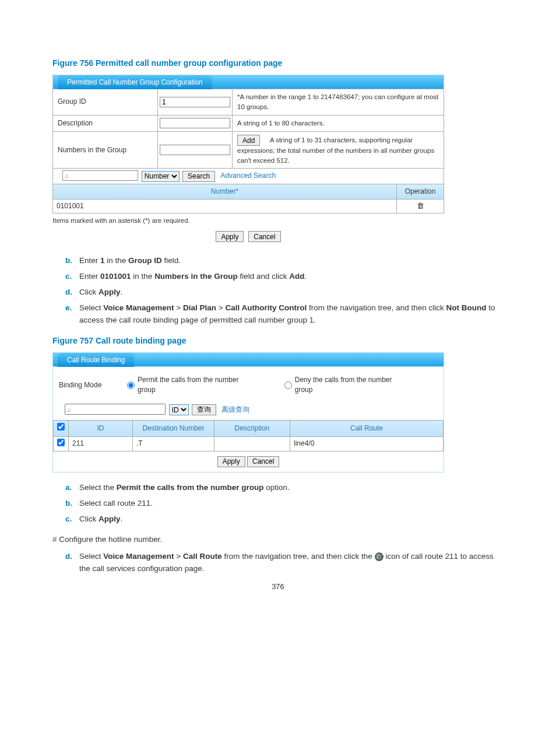 Image resolution: width=556 pixels, height=756 pixels. What do you see at coordinates (195, 150) in the screenshot?
I see `numbers-input` at bounding box center [195, 150].